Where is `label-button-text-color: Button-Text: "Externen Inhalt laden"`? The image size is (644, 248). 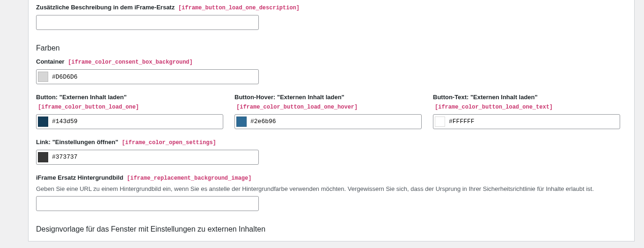
label-button-text-color: Button-Text: "Externen Inhalt laden" is located at coordinates (485, 97).